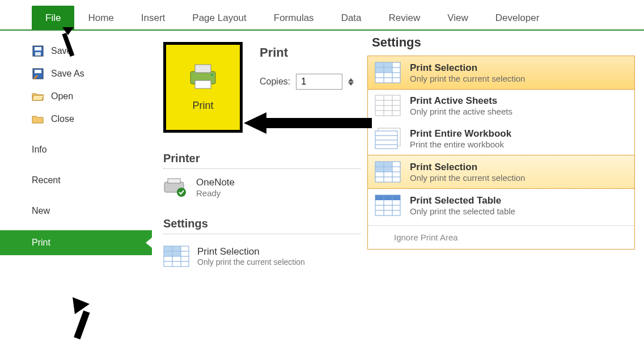 This screenshot has width=644, height=355. What do you see at coordinates (503, 43) in the screenshot?
I see `settings-heading: Settings` at bounding box center [503, 43].